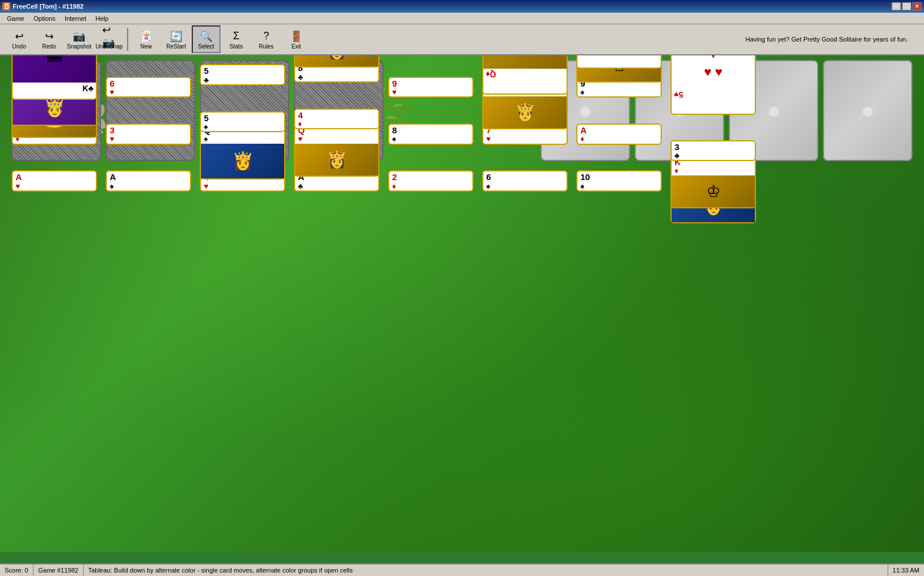 The width and height of the screenshot is (924, 576). Describe the element at coordinates (462, 170) in the screenshot. I see `columns-area: A♥ 3♦ K♥ 👑 J♠ 🤴 6♣ J♦ 🤴` at that location.